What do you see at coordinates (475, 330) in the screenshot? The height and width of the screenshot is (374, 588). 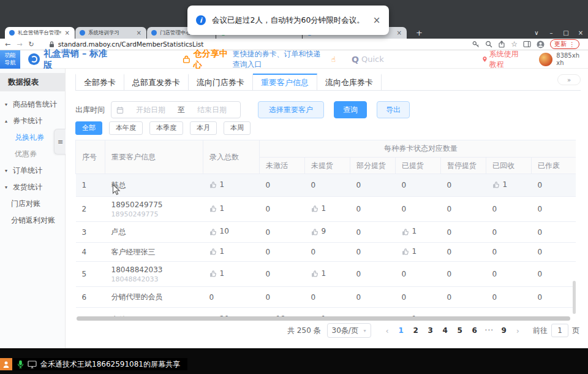 I see `page-6: 6` at bounding box center [475, 330].